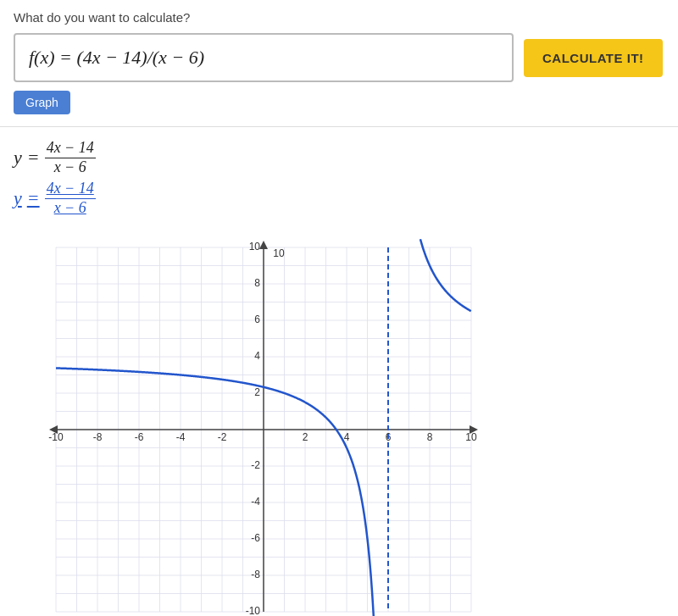  I want to click on eq-black-equals: =, so click(34, 158).